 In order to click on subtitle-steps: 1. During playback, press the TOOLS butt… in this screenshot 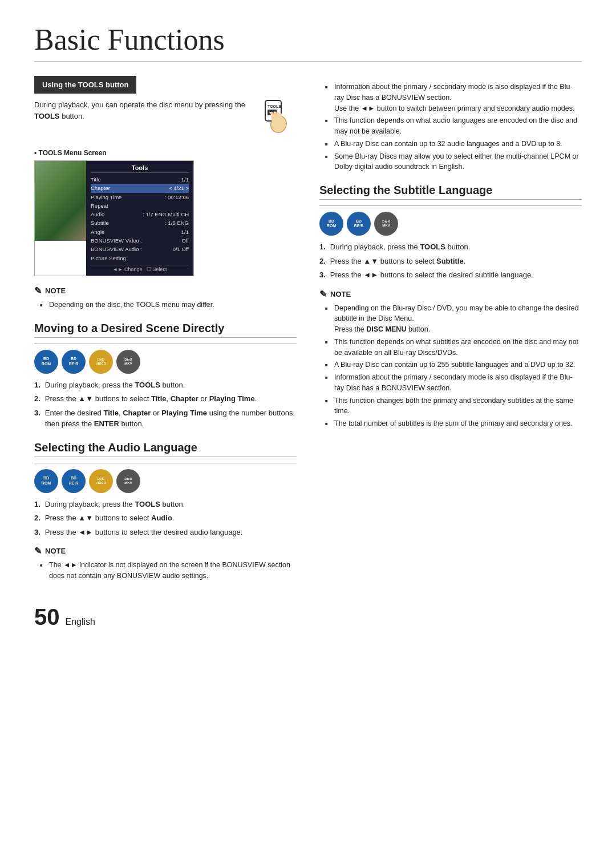, I will do `click(451, 261)`.